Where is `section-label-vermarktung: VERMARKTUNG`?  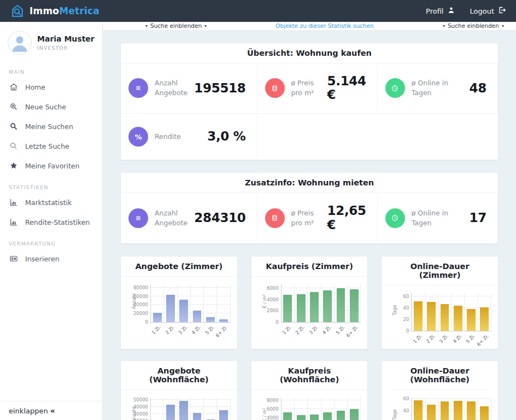 section-label-vermarktung: VERMARKTUNG is located at coordinates (51, 241).